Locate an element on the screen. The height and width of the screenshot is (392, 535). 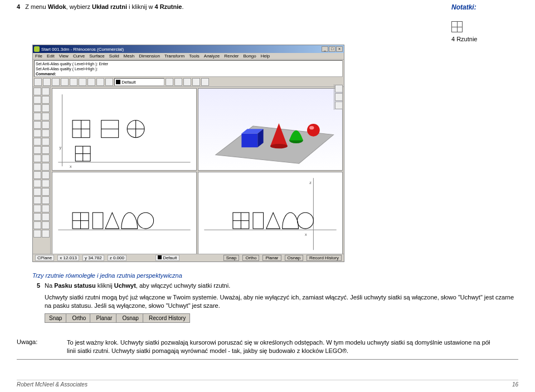
menu-item: View is located at coordinates (64, 56).